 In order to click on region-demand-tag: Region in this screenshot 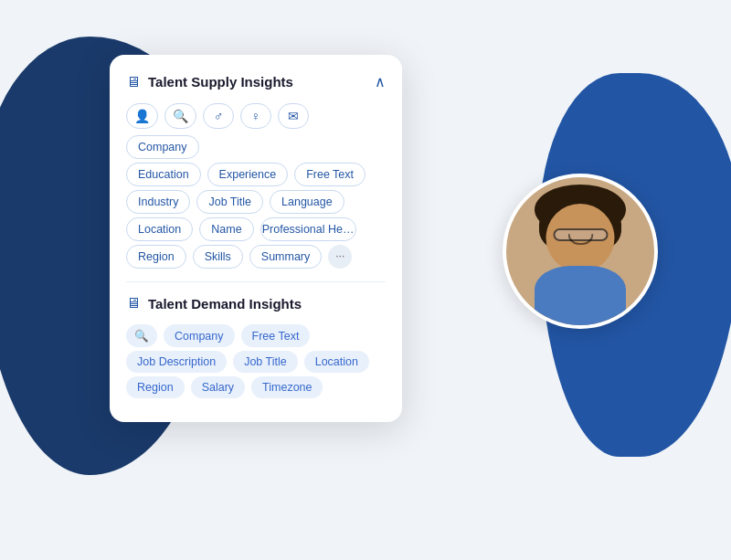, I will do `click(155, 387)`.